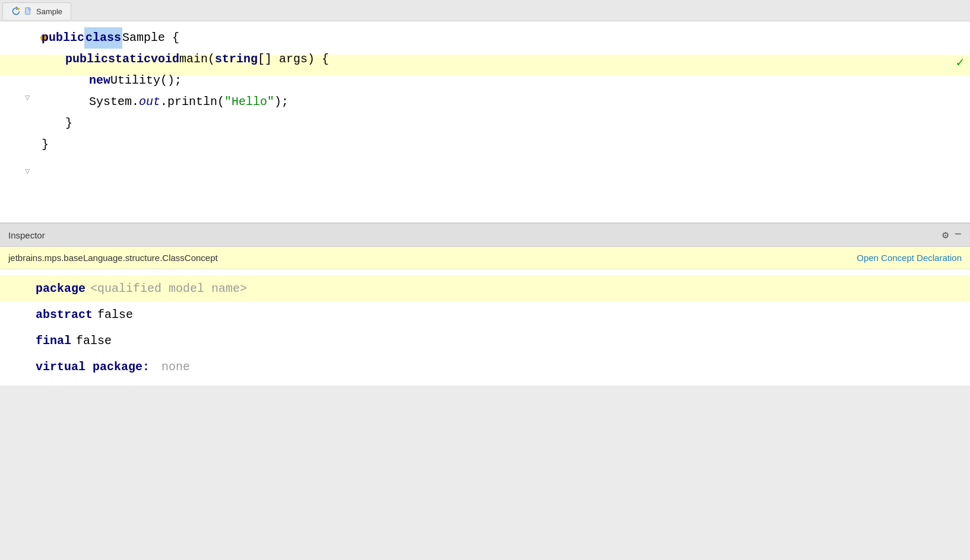 Image resolution: width=970 pixels, height=560 pixels. I want to click on inspector-header: Inspector ⚙ −, so click(485, 235).